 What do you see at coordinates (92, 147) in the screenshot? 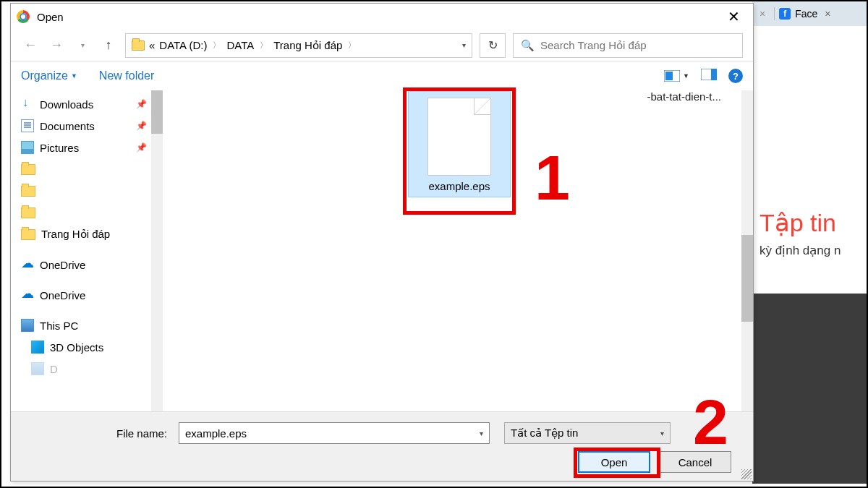
I see `tree-item-pictures: Pictures📌` at bounding box center [92, 147].